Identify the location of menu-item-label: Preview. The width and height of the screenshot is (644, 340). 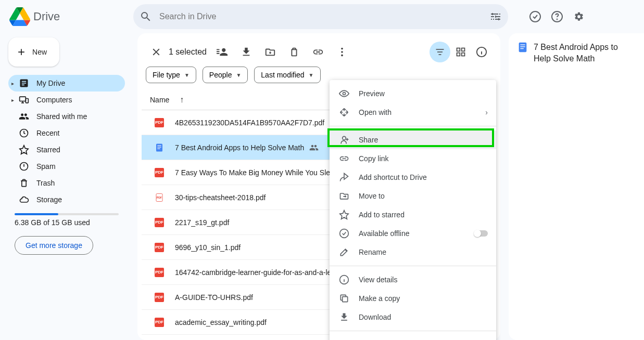
(372, 94).